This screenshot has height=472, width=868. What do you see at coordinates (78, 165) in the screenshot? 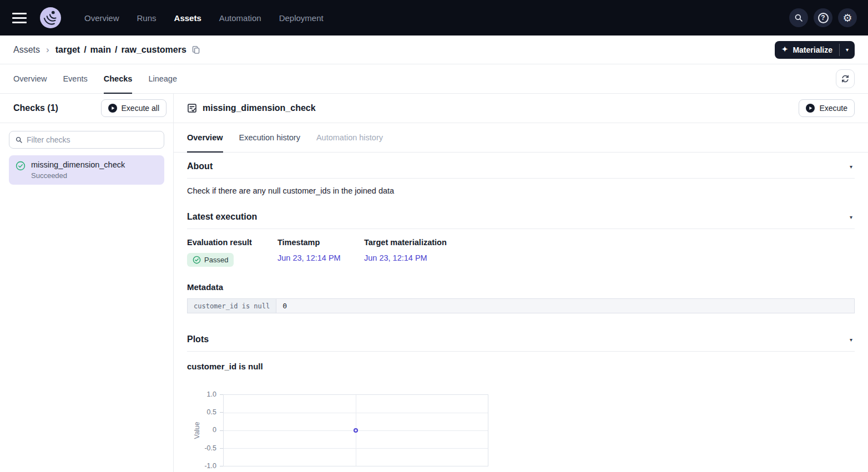
I see `check-item-name: missing_dimension_check` at bounding box center [78, 165].